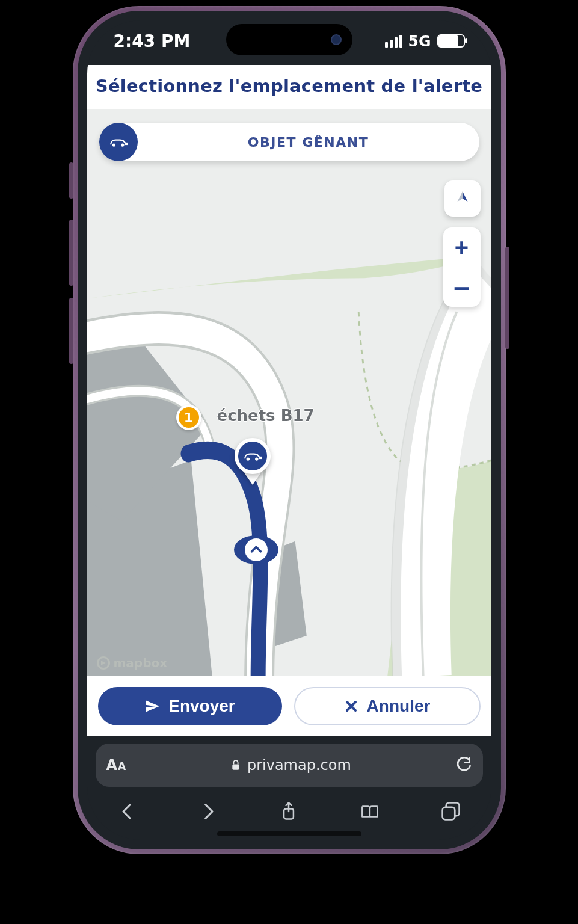 This screenshot has height=924, width=578. Describe the element at coordinates (289, 706) in the screenshot. I see `action-bar: Envoyer Annuler` at that location.